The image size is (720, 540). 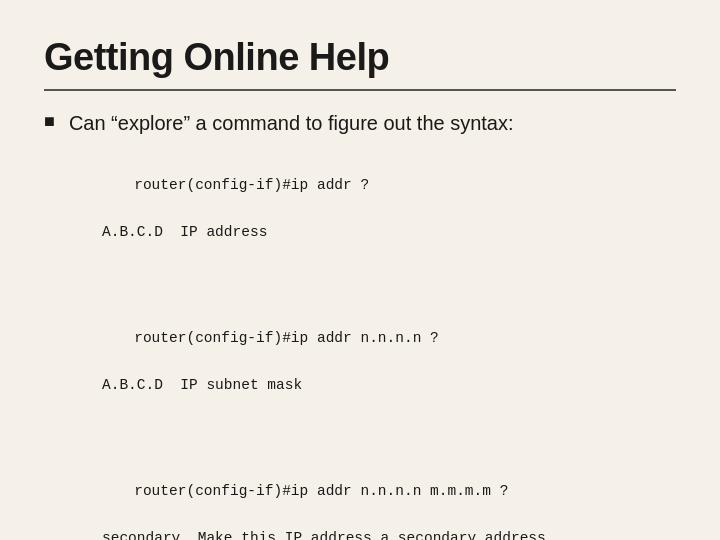 I want to click on bullet-text: Can “explore” a command to figure out th…, so click(x=292, y=123).